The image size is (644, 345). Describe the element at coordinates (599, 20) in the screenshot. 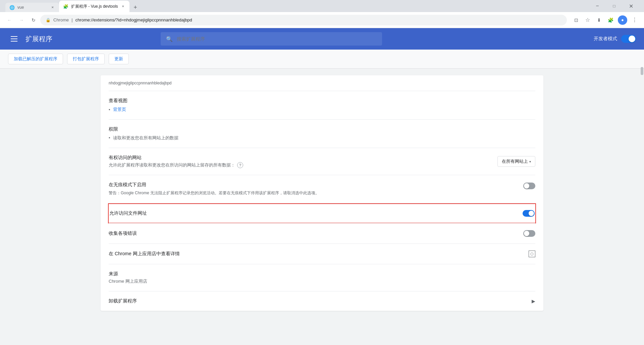

I see `download-icon: ⬇` at that location.